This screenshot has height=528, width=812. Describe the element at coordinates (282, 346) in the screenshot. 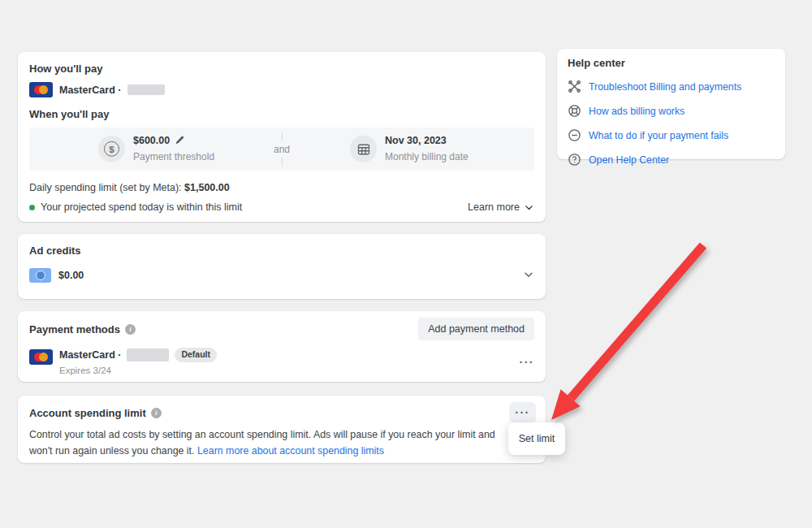

I see `payment-methods-card: Payment methods i Add payment method Mas…` at that location.